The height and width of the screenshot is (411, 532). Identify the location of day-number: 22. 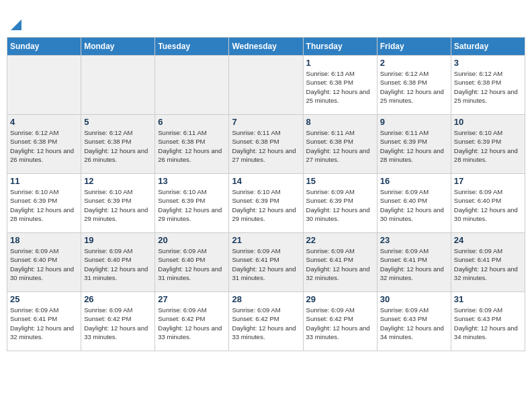
(340, 240).